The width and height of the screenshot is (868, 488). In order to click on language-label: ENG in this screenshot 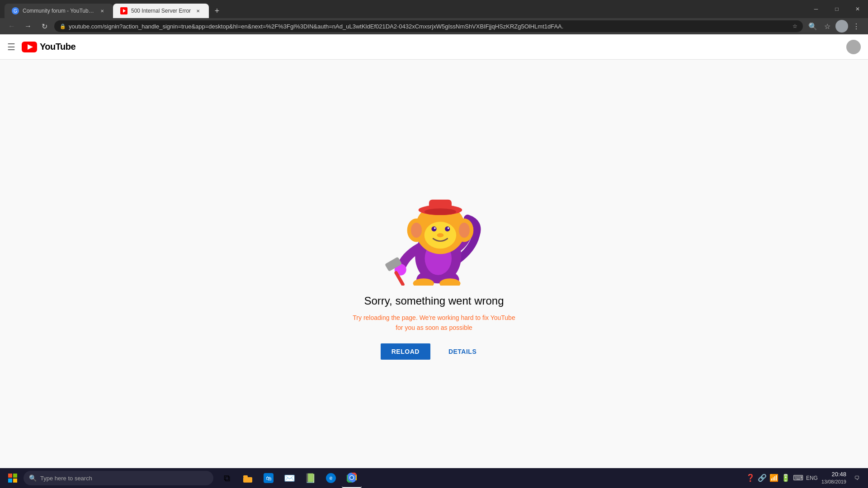, I will do `click(812, 478)`.